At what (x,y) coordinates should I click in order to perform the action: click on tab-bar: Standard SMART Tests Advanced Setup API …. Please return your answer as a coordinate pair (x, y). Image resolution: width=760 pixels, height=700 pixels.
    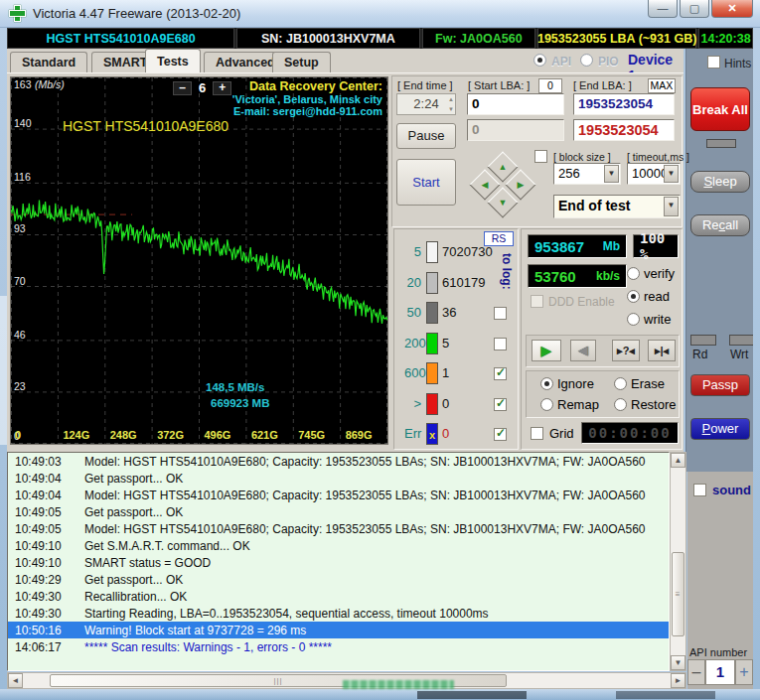
    Looking at the image, I should click on (346, 61).